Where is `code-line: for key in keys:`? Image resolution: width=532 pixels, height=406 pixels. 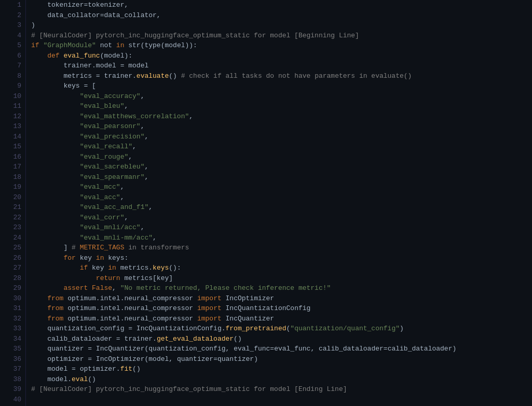 code-line: for key in keys: is located at coordinates (281, 258).